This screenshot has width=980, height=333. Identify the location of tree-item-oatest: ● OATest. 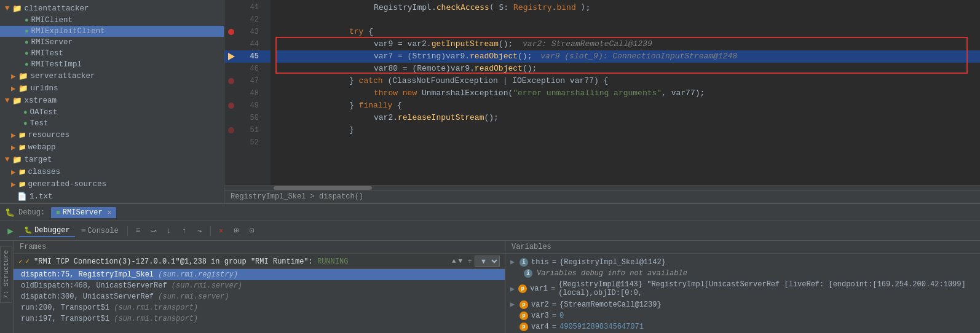
(112, 112).